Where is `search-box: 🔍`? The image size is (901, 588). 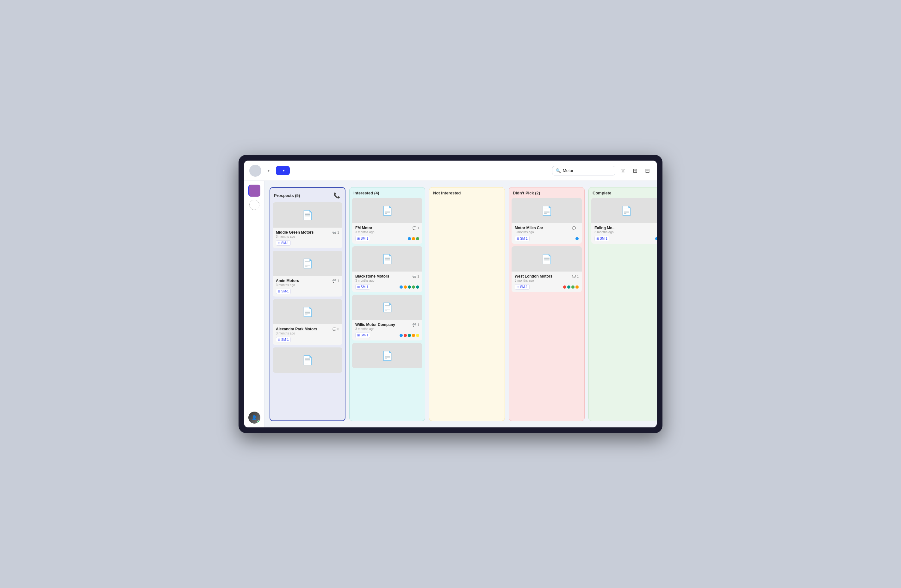
search-box: 🔍 is located at coordinates (584, 171).